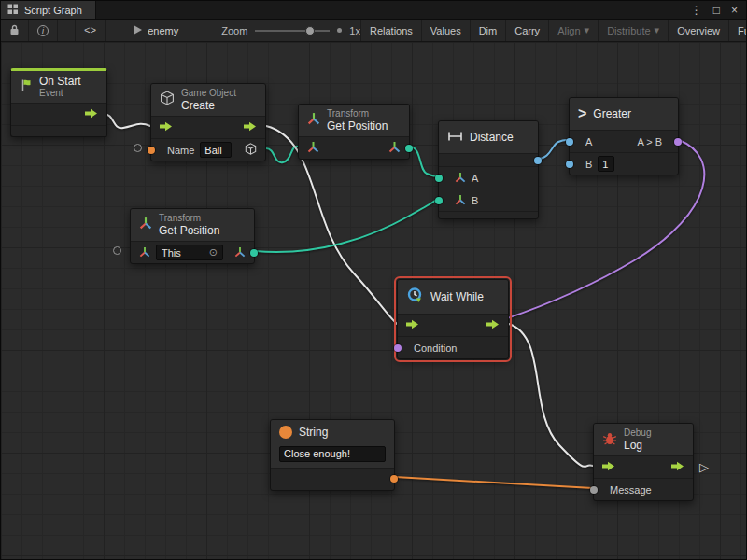  Describe the element at coordinates (340, 30) in the screenshot. I see `zoom-reset-dot` at that location.